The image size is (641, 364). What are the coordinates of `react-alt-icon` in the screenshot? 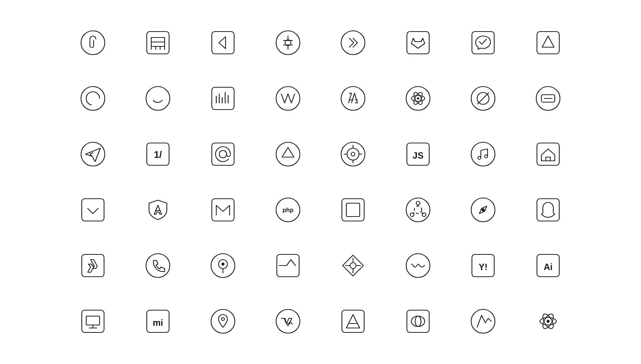 It's located at (548, 321).